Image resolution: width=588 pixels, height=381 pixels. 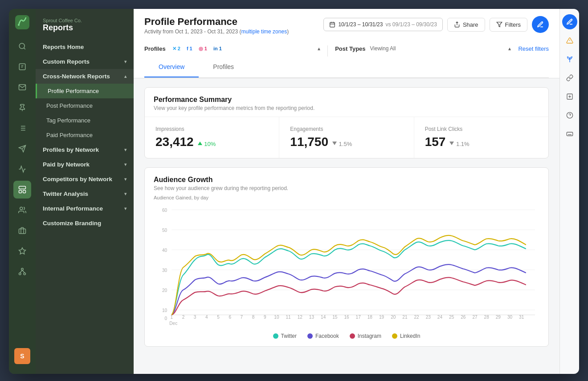 What do you see at coordinates (85, 47) in the screenshot?
I see `sidebar-item-reports-home: Reports Home` at bounding box center [85, 47].